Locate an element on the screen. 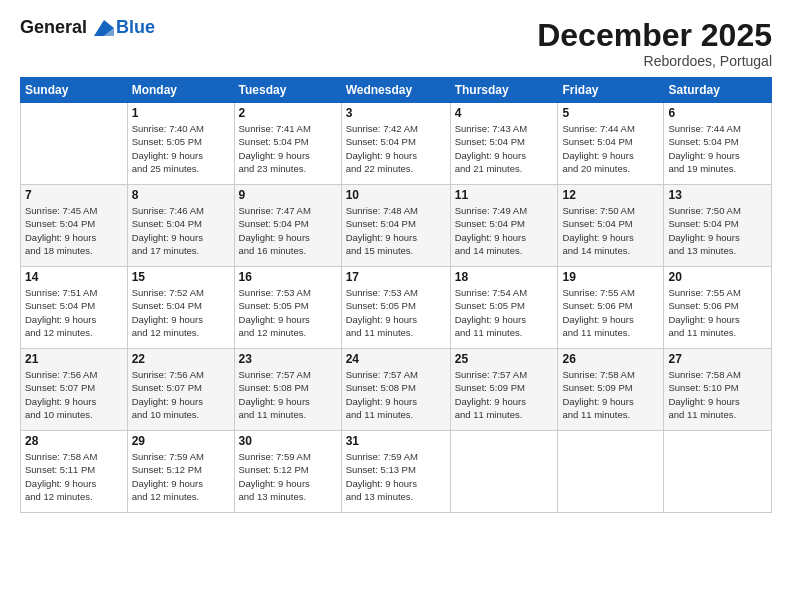 This screenshot has height=612, width=792. month-title: December 2025 is located at coordinates (654, 36).